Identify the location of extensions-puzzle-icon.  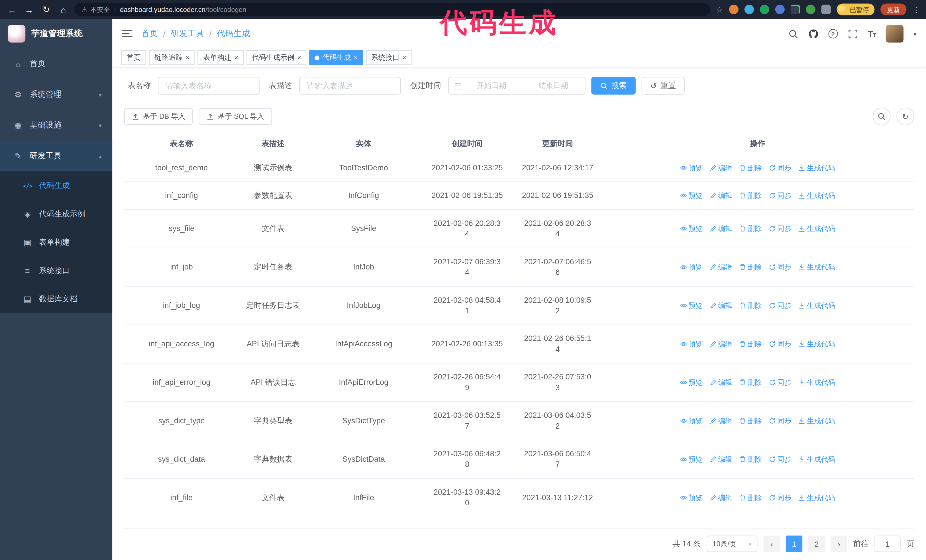
(826, 10).